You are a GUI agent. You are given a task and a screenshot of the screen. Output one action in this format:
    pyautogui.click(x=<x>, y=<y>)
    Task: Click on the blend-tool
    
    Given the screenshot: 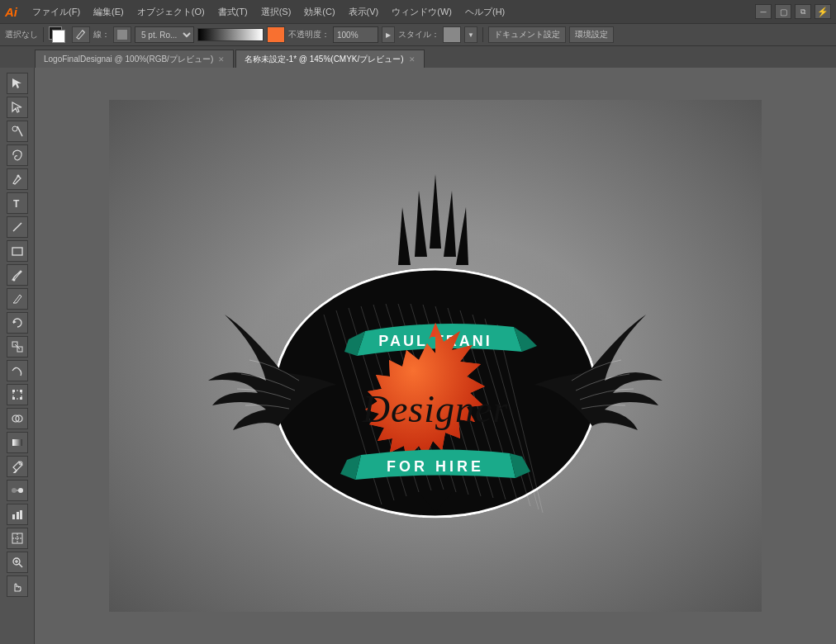 What is the action you would take?
    pyautogui.click(x=17, y=490)
    